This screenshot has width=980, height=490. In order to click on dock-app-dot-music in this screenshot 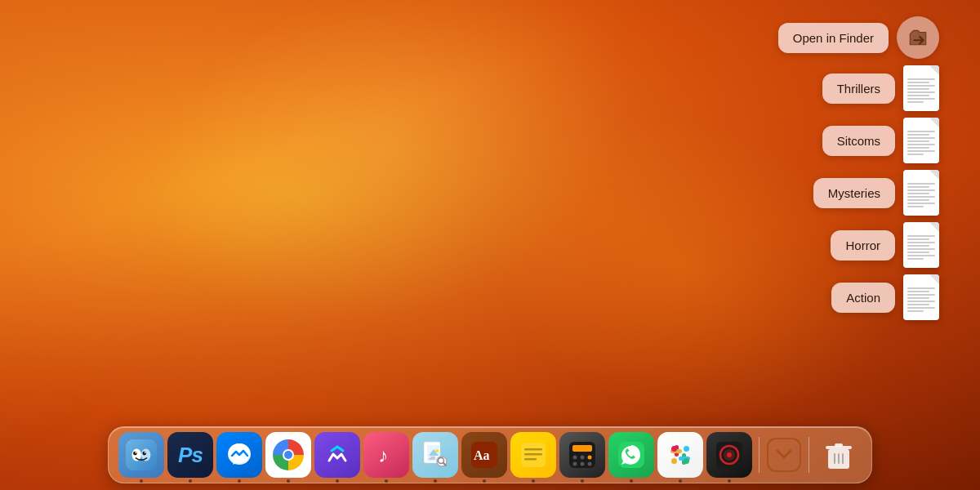, I will do `click(386, 481)`.